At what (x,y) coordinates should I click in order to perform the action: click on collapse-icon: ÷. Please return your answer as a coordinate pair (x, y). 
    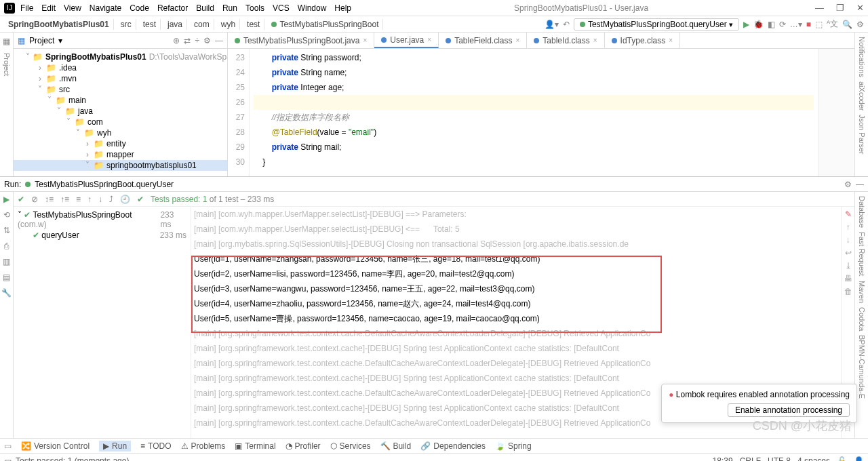
    Looking at the image, I should click on (197, 41).